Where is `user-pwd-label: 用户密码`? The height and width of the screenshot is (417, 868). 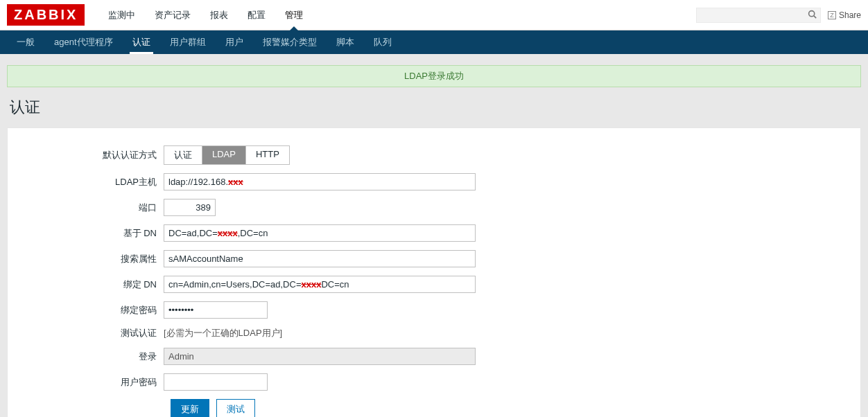 user-pwd-label: 用户密码 is located at coordinates (93, 382).